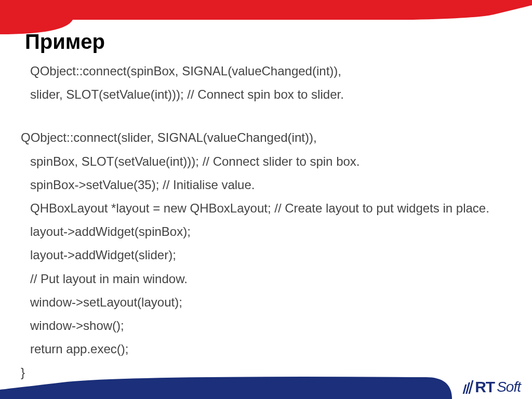 The image size is (532, 399). What do you see at coordinates (260, 161) in the screenshot?
I see `code-line: spinBox, SLOT(setValue(int))); // Connec…` at bounding box center [260, 161].